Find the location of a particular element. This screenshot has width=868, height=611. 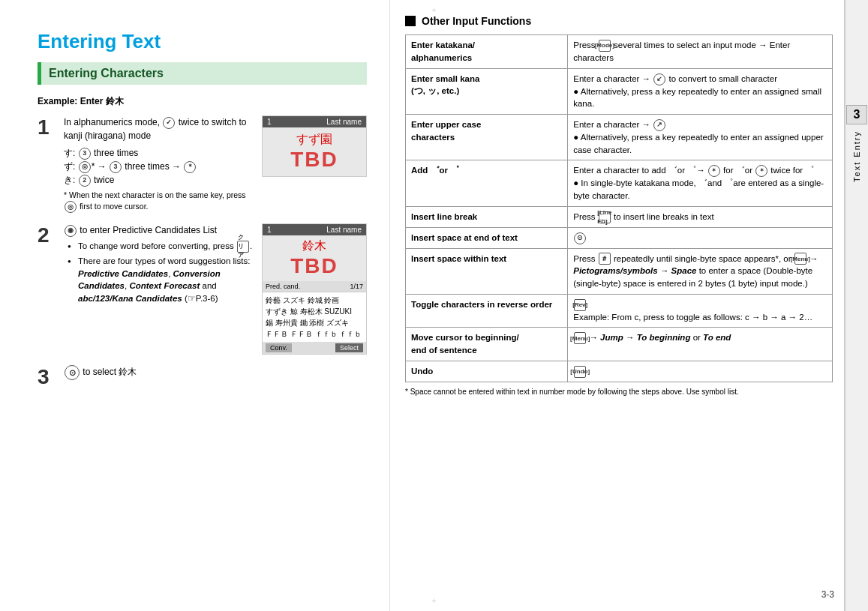

rev-icon: [Rev] is located at coordinates (580, 305).